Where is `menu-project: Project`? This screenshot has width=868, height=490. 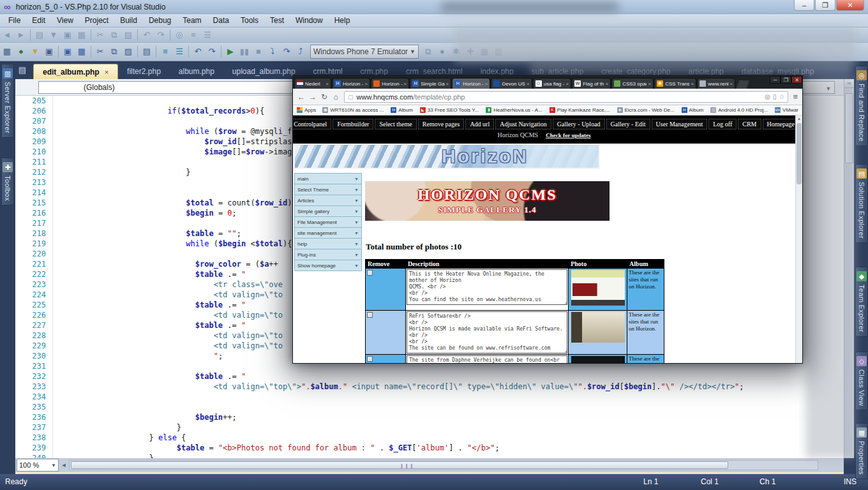 menu-project: Project is located at coordinates (97, 20).